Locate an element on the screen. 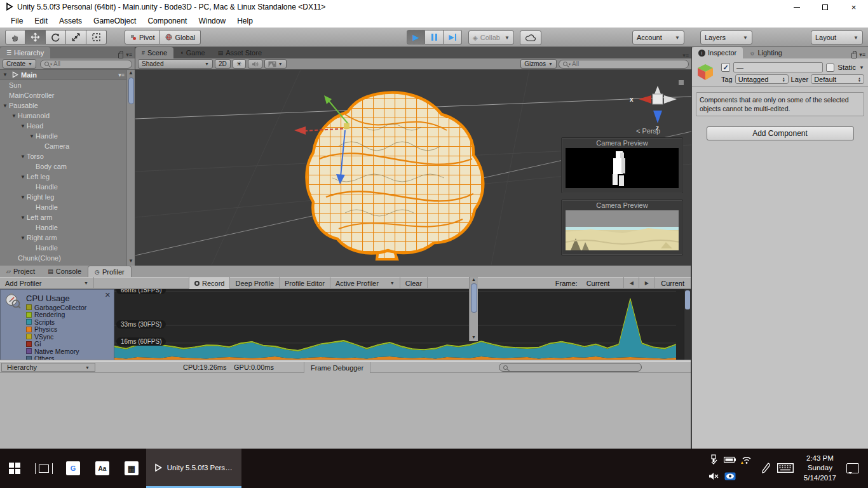 This screenshot has width=868, height=488. audio-toggle-button is located at coordinates (255, 64).